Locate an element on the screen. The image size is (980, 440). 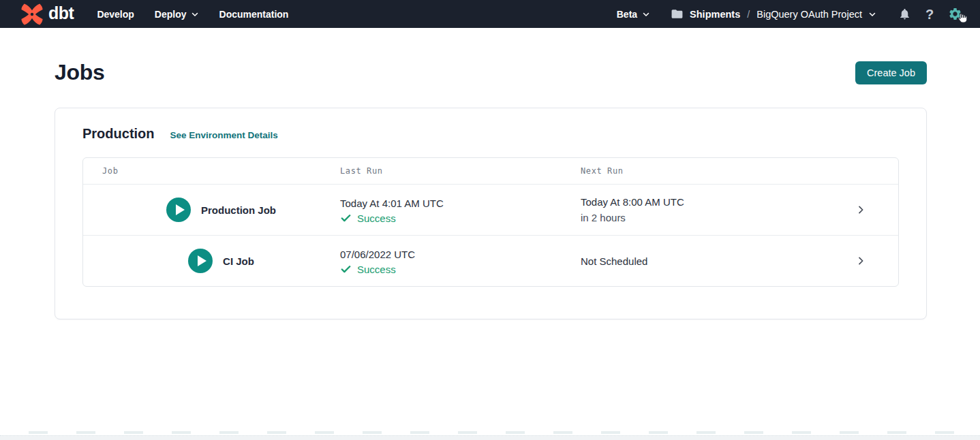
see-environment-details-link: See Environment Details is located at coordinates (224, 135).